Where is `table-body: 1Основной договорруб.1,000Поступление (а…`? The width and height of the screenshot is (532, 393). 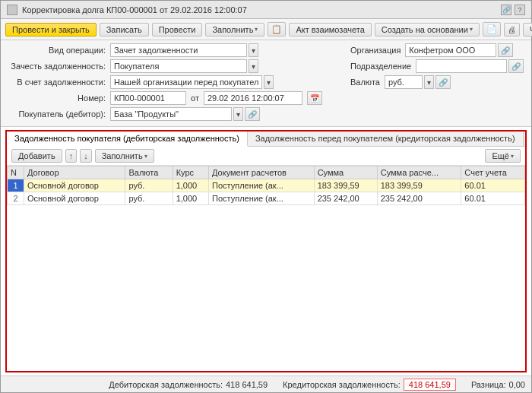 table-body: 1Основной договорруб.1,000Поступление (а… is located at coordinates (266, 192).